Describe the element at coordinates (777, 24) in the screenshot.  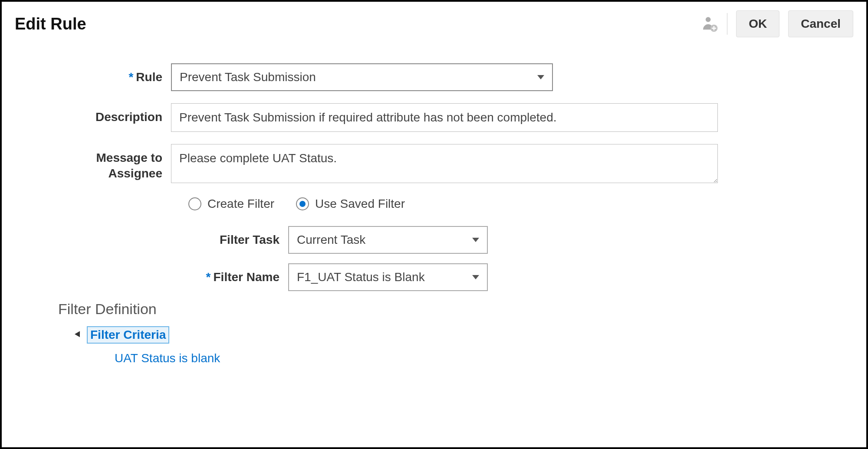
I see `header-actions: OK Cancel` at that location.